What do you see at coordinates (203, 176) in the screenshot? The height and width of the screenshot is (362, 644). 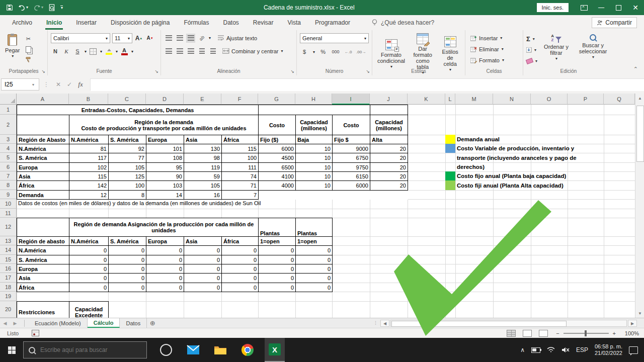 I see `cell: 59` at bounding box center [203, 176].